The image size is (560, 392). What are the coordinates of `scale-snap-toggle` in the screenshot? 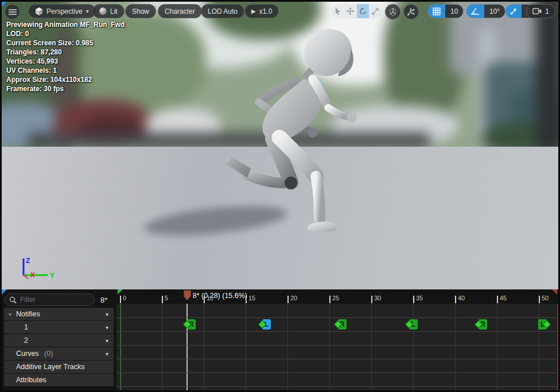 It's located at (514, 11).